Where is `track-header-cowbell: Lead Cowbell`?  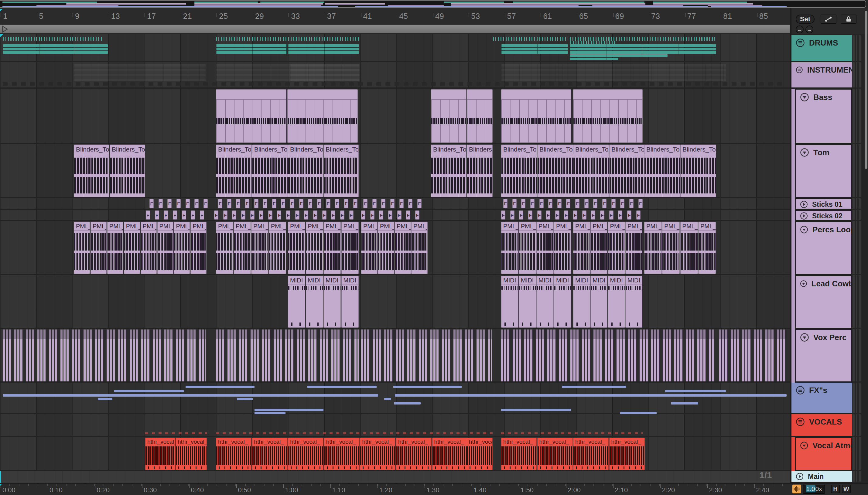
track-header-cowbell: Lead Cowbell is located at coordinates (823, 302).